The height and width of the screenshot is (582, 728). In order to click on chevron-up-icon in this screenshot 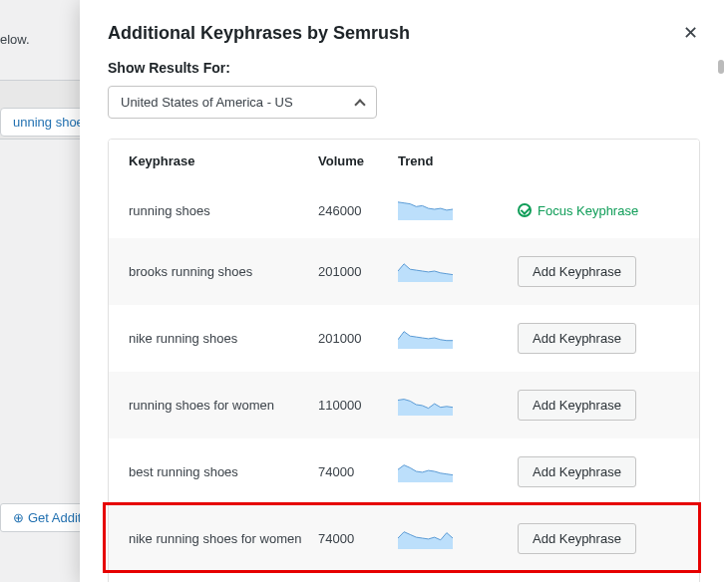, I will do `click(359, 104)`.